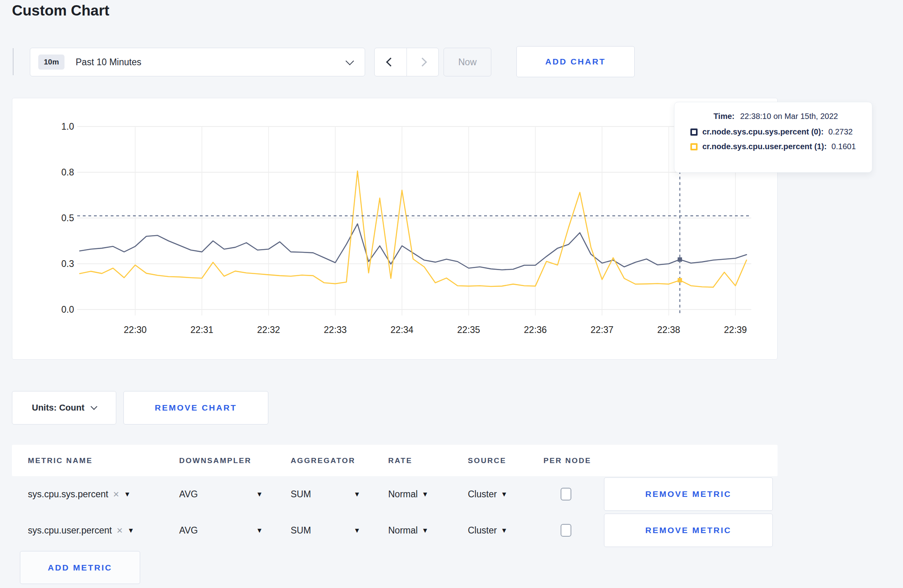 This screenshot has height=588, width=903. I want to click on metric-name-select: sys.cpu.sys.percent × ▼, so click(104, 494).